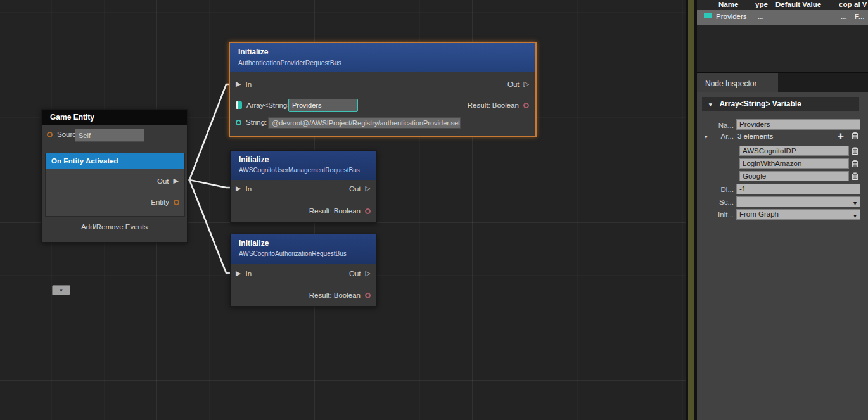  Describe the element at coordinates (795, 151) in the screenshot. I see `element-input: AWSCognitoIDP` at that location.